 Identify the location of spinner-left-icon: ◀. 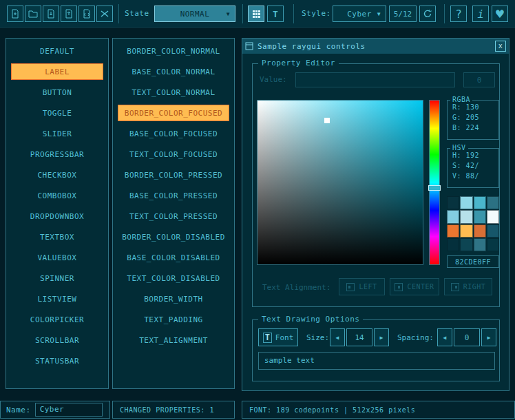
(337, 337).